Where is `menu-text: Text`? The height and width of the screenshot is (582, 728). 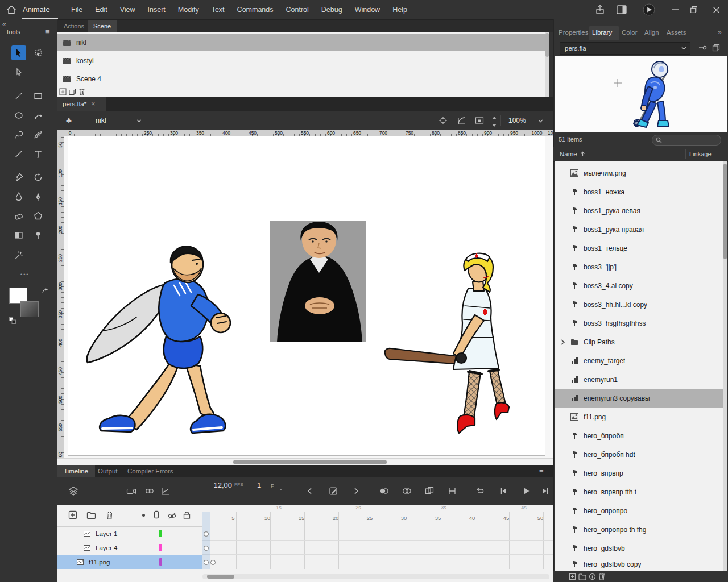 menu-text: Text is located at coordinates (218, 10).